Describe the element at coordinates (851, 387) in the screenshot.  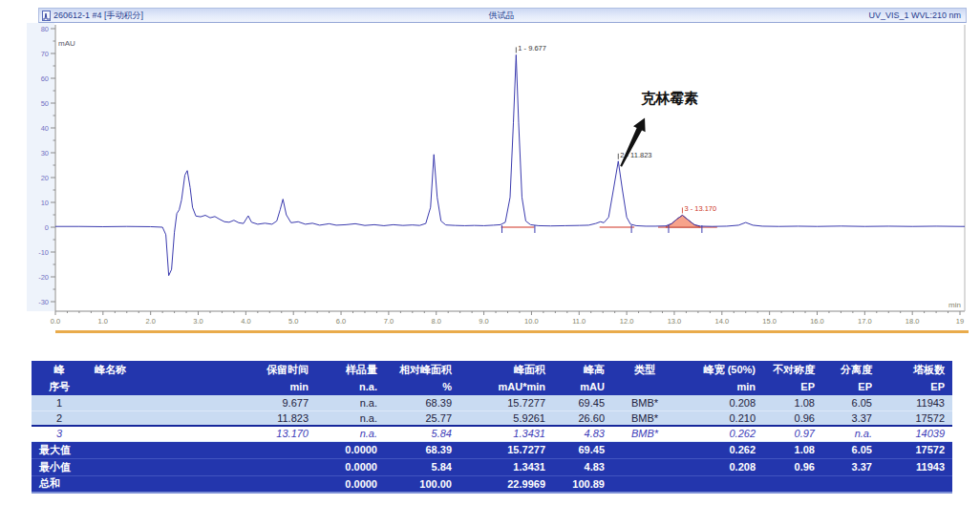
I see `column-header-cell: EP` at that location.